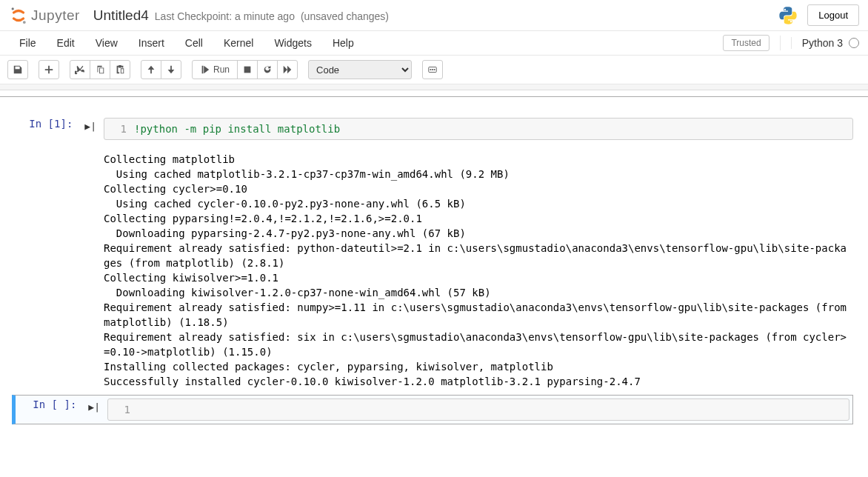  What do you see at coordinates (56, 16) in the screenshot?
I see `logo-text: Jupyter` at bounding box center [56, 16].